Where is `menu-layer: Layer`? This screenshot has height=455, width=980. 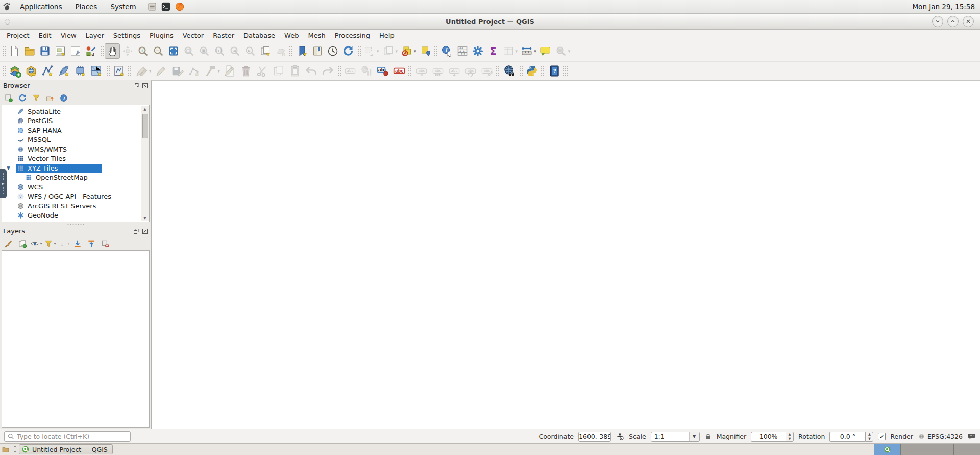
menu-layer: Layer is located at coordinates (95, 35).